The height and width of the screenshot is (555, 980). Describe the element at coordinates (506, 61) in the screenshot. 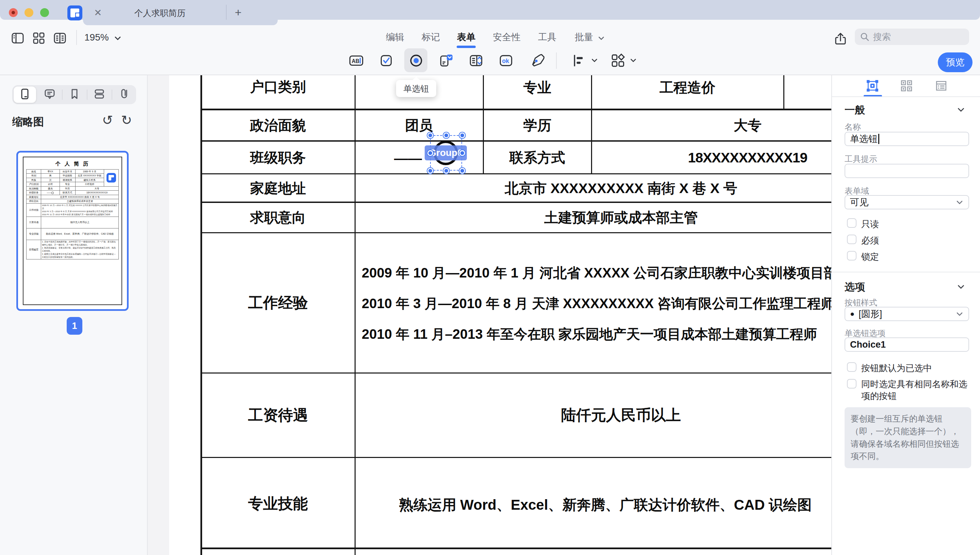

I see `svg-text: ok` at that location.